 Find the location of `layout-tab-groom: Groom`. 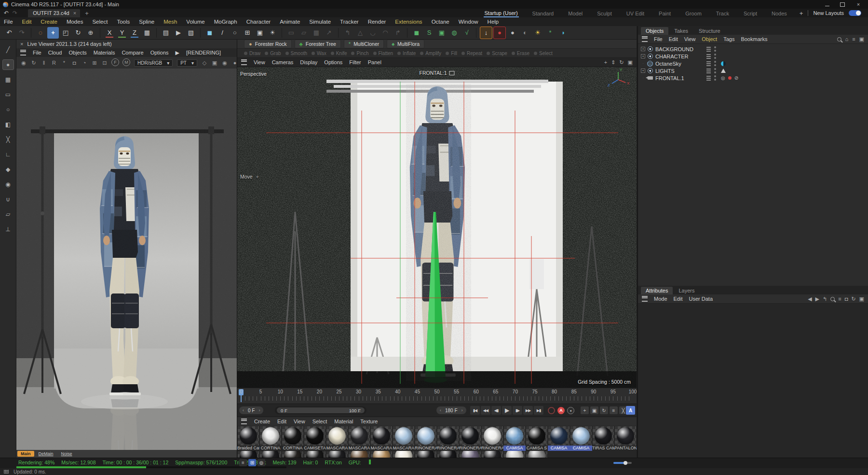

layout-tab-groom: Groom is located at coordinates (693, 14).